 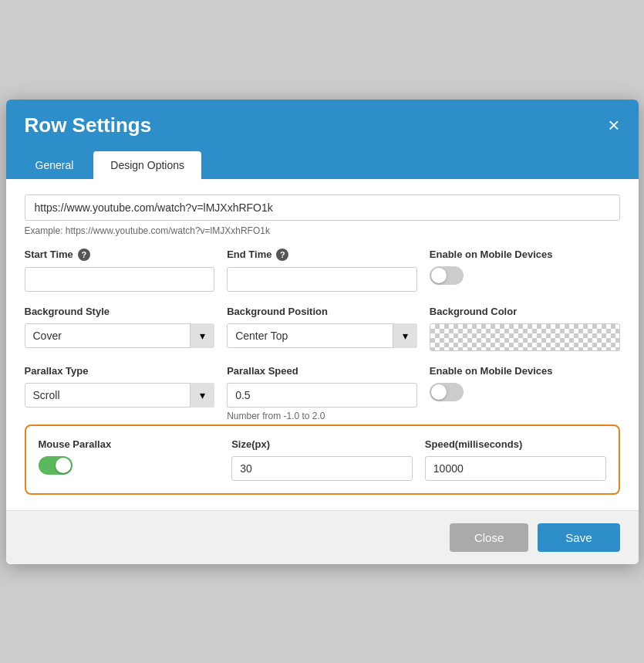 I want to click on speed-ms-label: Speed(milliseconds), so click(x=515, y=445).